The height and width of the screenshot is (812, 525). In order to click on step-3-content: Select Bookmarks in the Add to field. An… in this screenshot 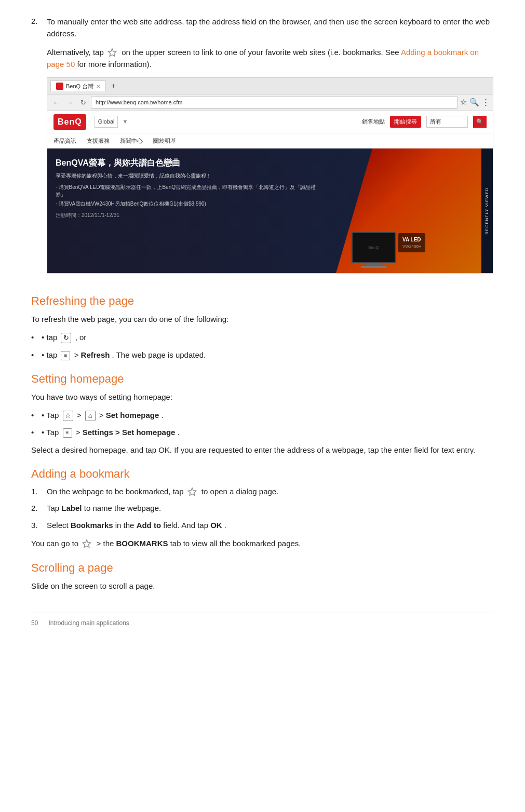, I will do `click(270, 525)`.